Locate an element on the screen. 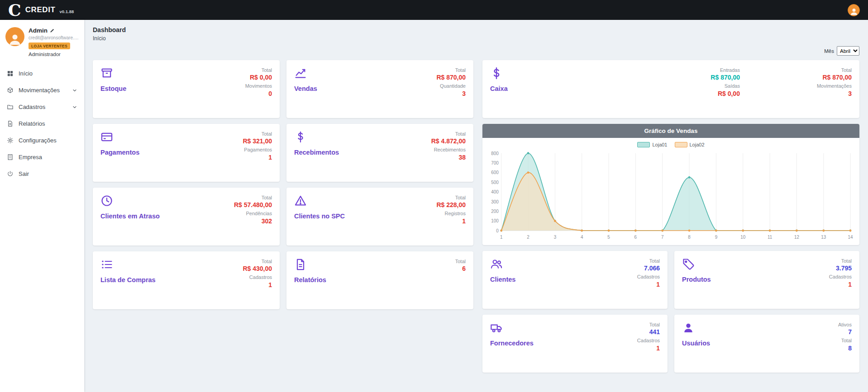  legend-label: Loja01 is located at coordinates (660, 145).